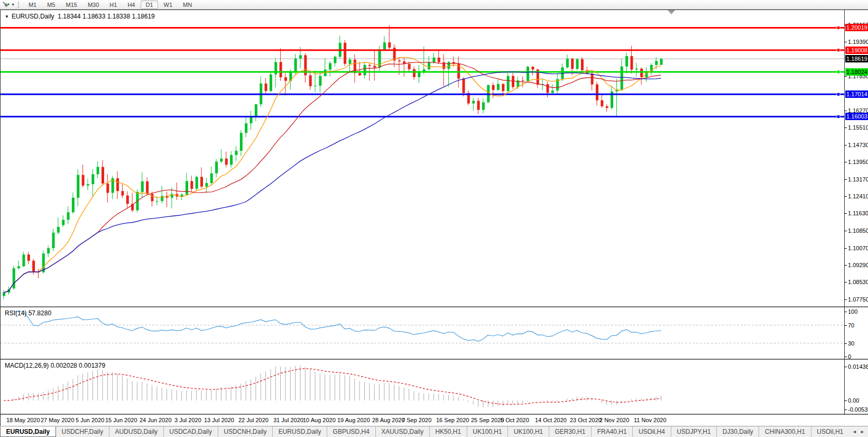 The height and width of the screenshot is (437, 868). Describe the element at coordinates (28, 313) in the screenshot. I see `rsi-label: RSI(14) 57.8280` at that location.